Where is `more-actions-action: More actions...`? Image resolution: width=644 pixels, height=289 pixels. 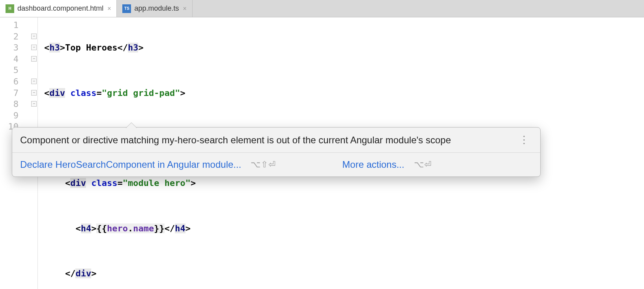
more-actions-action: More actions... is located at coordinates (373, 165).